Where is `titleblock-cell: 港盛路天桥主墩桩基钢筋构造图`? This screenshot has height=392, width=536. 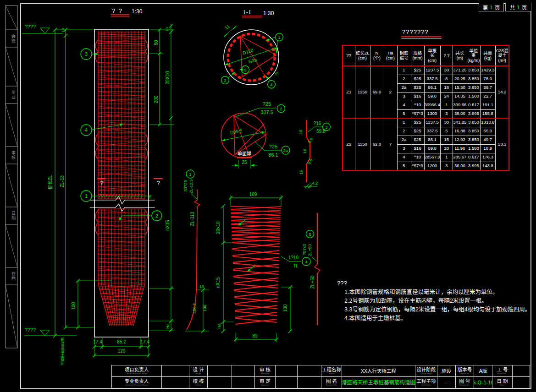
titleblock-cell: 港盛路天桥主墩桩基钢筋构造图 is located at coordinates (379, 382).